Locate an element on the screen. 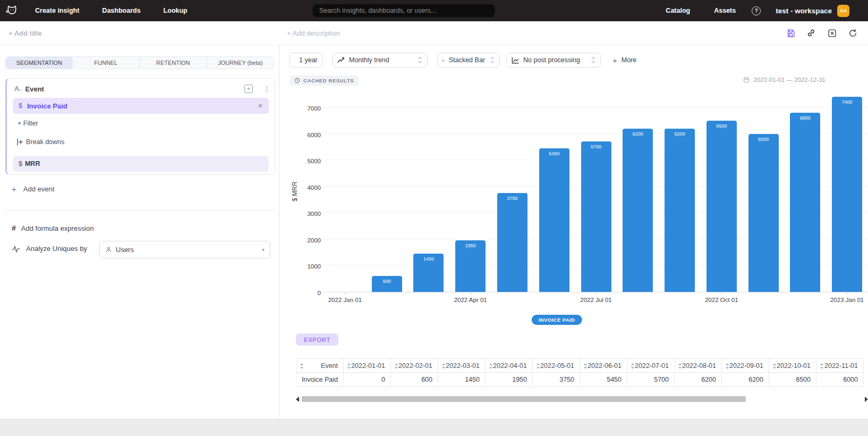 This screenshot has height=436, width=868. analyze-uniques-label: Analyze Uniques by is located at coordinates (56, 249).